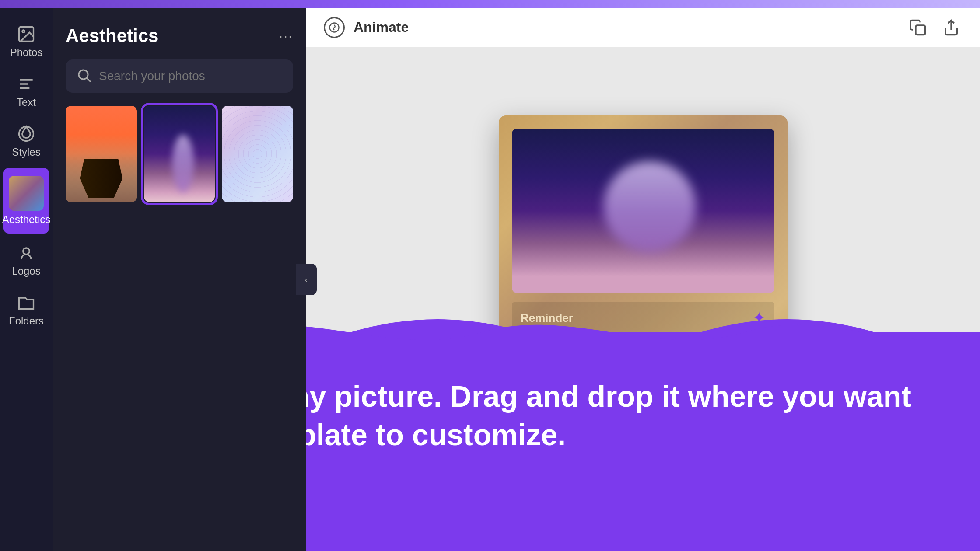  What do you see at coordinates (26, 220) in the screenshot?
I see `sidebar-item-aesthetics-label: Aesthetics` at bounding box center [26, 220].